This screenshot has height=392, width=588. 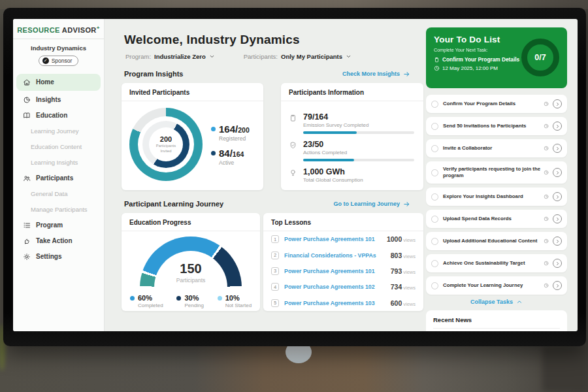 What do you see at coordinates (497, 172) in the screenshot?
I see `task-item: Verify participants requesting to join t…` at bounding box center [497, 172].